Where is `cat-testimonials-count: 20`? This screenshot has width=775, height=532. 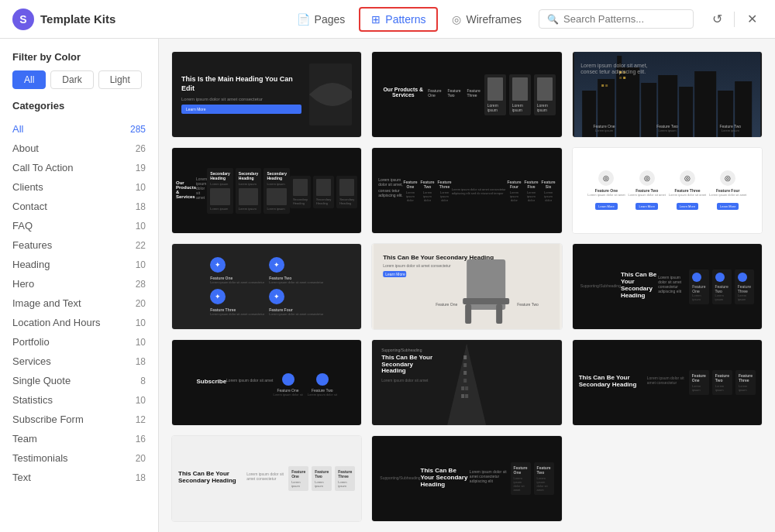
cat-testimonials-count: 20 is located at coordinates (141, 458).